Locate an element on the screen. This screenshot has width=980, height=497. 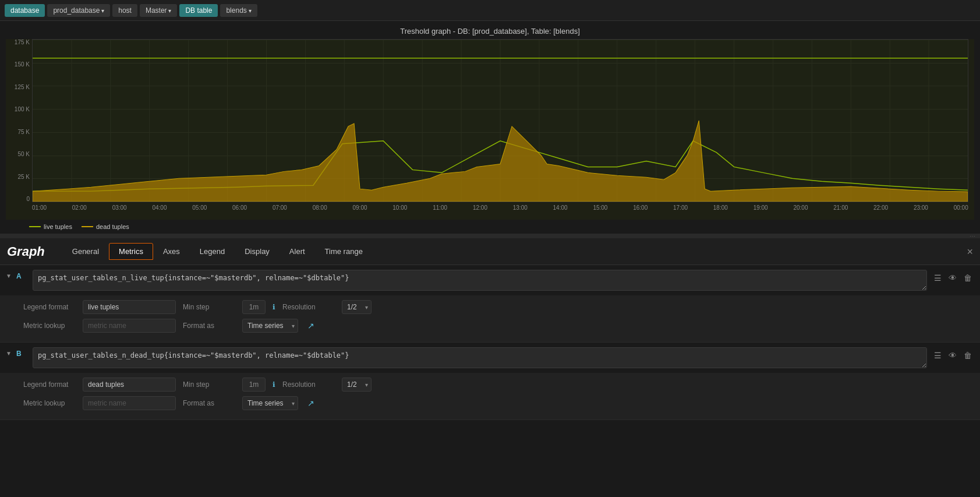
resize-handle: ⋯ is located at coordinates (490, 236).